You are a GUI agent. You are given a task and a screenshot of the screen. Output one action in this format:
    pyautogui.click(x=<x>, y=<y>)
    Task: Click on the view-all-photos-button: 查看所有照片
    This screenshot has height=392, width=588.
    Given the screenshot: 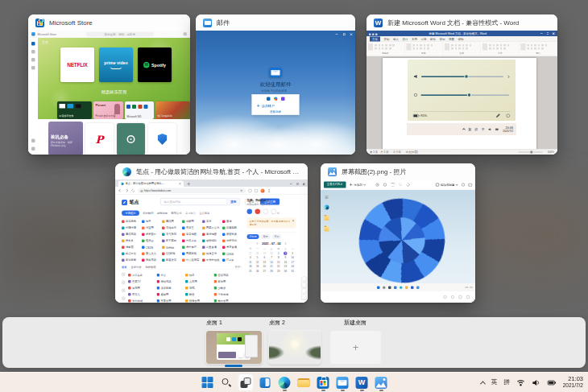 What is the action you would take?
    pyautogui.click(x=335, y=184)
    